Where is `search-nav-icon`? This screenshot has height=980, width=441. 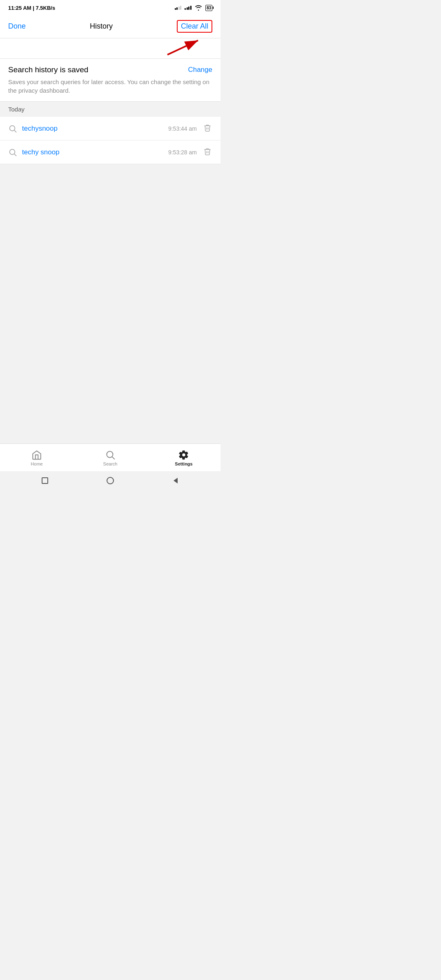
search-nav-icon is located at coordinates (110, 455).